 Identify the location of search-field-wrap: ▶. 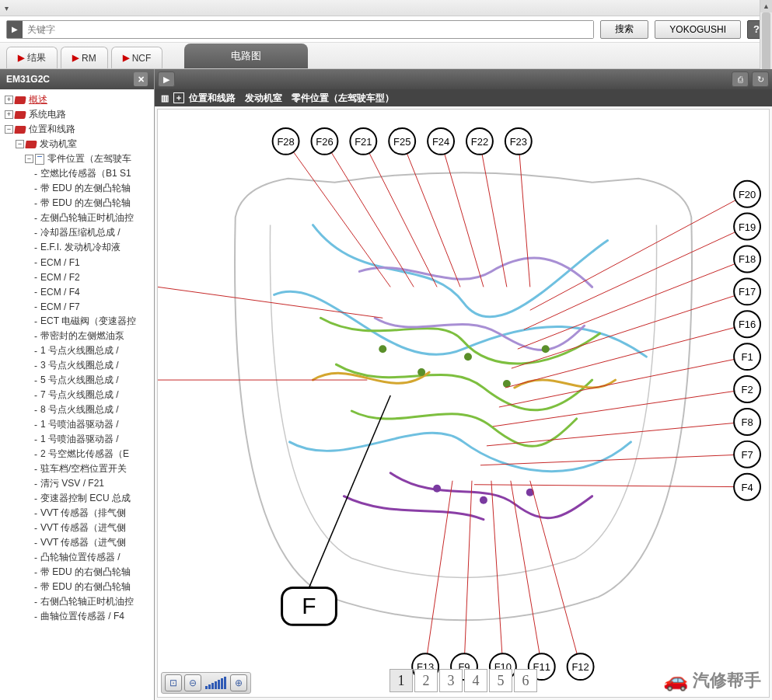
(300, 30).